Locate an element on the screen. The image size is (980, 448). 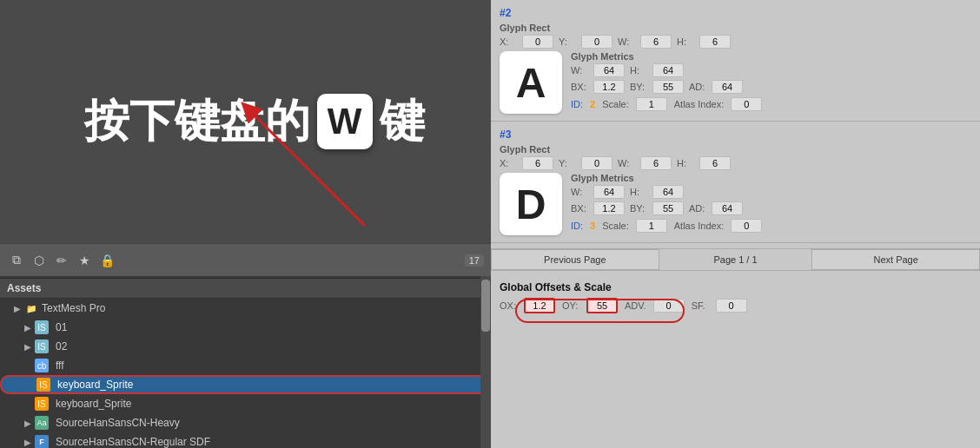
ad-label-2: AD: is located at coordinates (698, 87).